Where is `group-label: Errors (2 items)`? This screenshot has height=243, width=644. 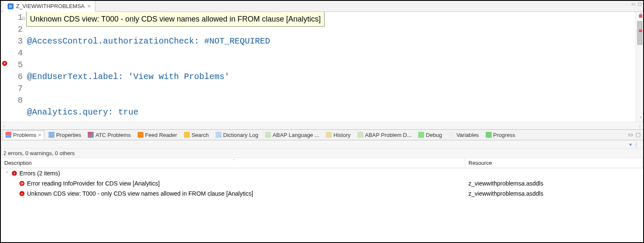
group-label: Errors (2 items) is located at coordinates (40, 173).